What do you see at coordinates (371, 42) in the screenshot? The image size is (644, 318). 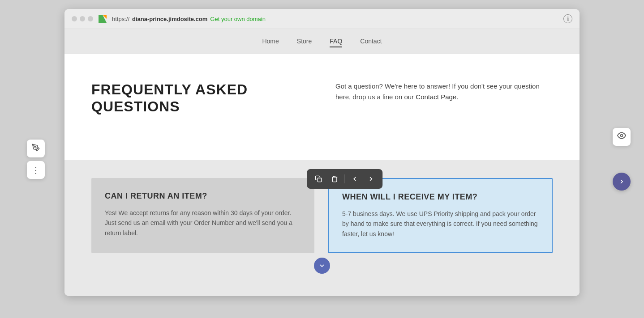 I see `nav-contact: Contact` at bounding box center [371, 42].